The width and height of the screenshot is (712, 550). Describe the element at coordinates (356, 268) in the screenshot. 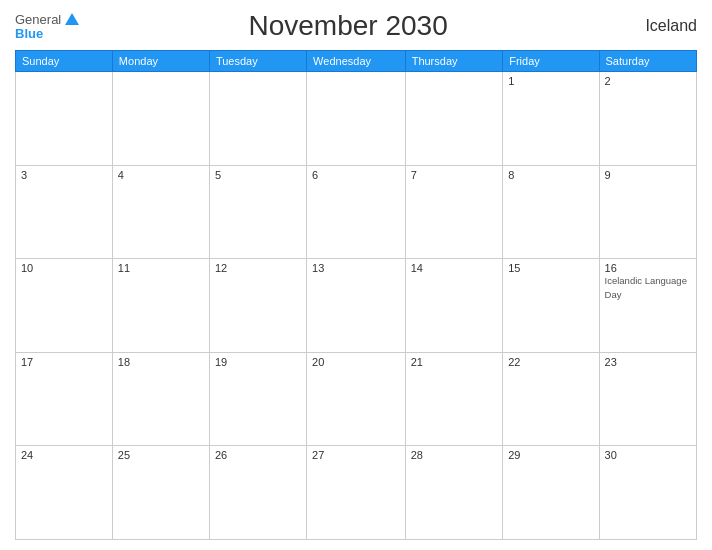

I see `day-number: 13` at that location.